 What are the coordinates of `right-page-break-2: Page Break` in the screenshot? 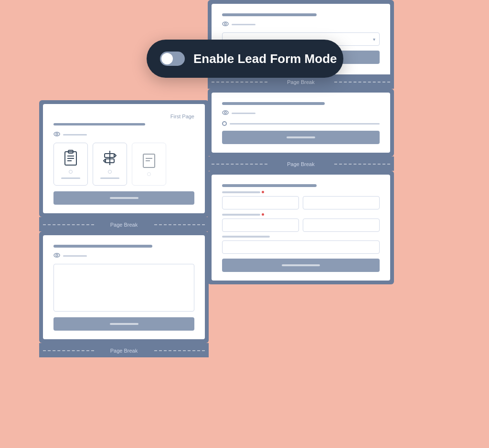 It's located at (301, 164).